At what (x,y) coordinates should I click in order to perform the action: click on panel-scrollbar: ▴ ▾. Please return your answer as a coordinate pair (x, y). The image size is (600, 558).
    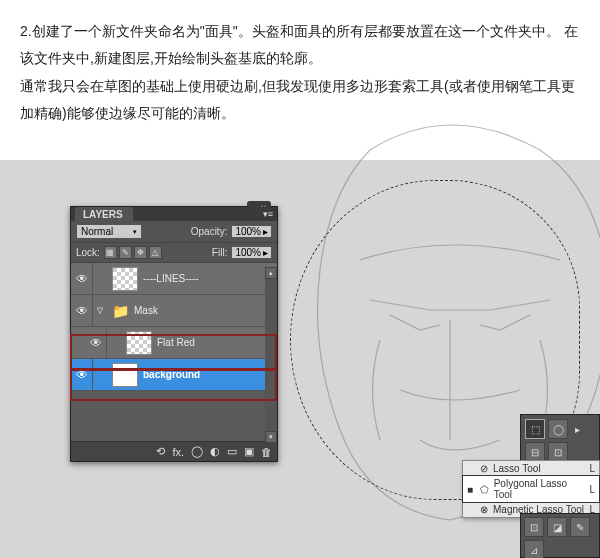
    Looking at the image, I should click on (271, 355).